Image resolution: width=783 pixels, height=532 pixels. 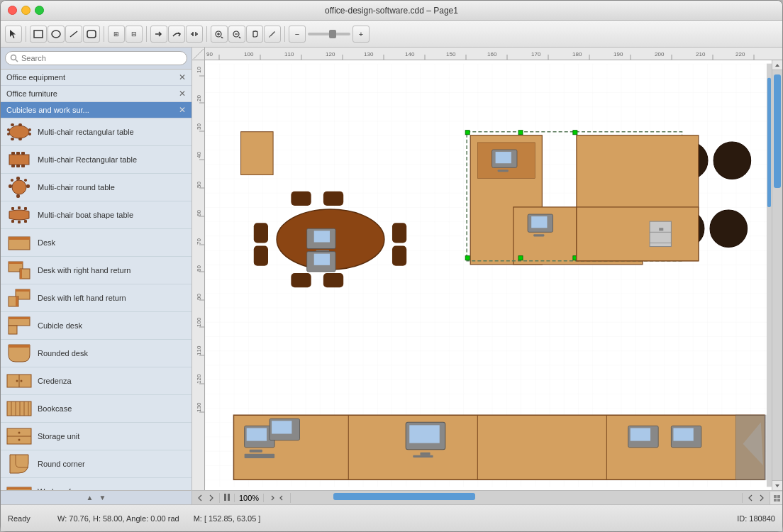 What do you see at coordinates (776, 498) in the screenshot?
I see `corner-btn` at bounding box center [776, 498].